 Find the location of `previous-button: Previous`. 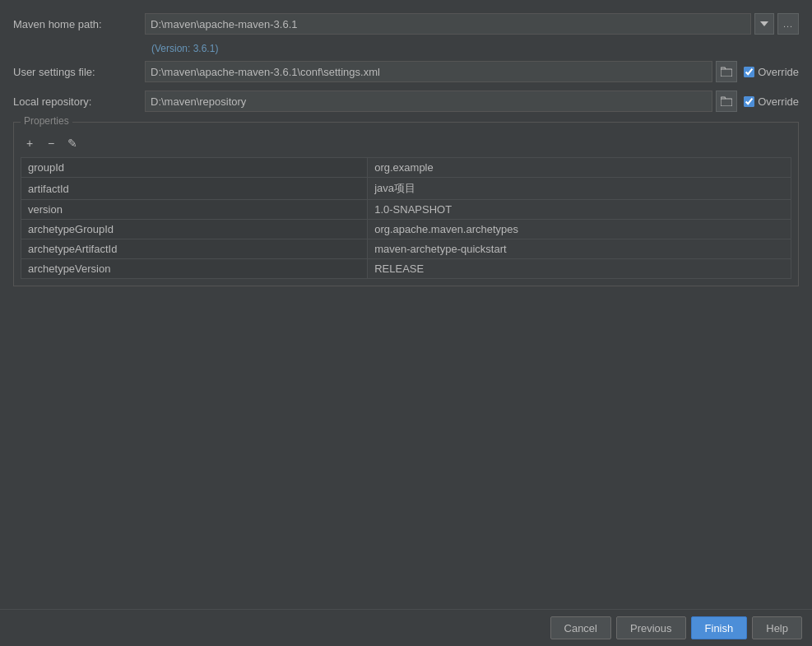

previous-button: Previous is located at coordinates (652, 628).